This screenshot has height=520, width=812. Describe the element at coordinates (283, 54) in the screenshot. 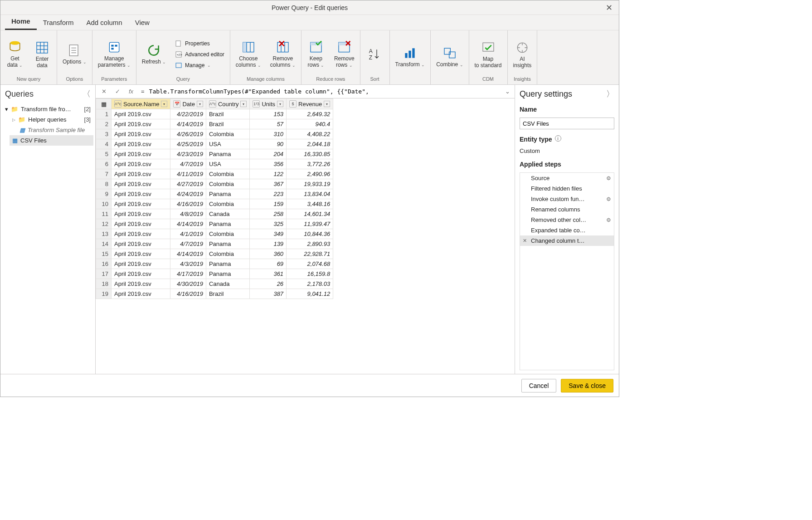

I see `remove-columns-button: Removecolumns ⌄` at that location.